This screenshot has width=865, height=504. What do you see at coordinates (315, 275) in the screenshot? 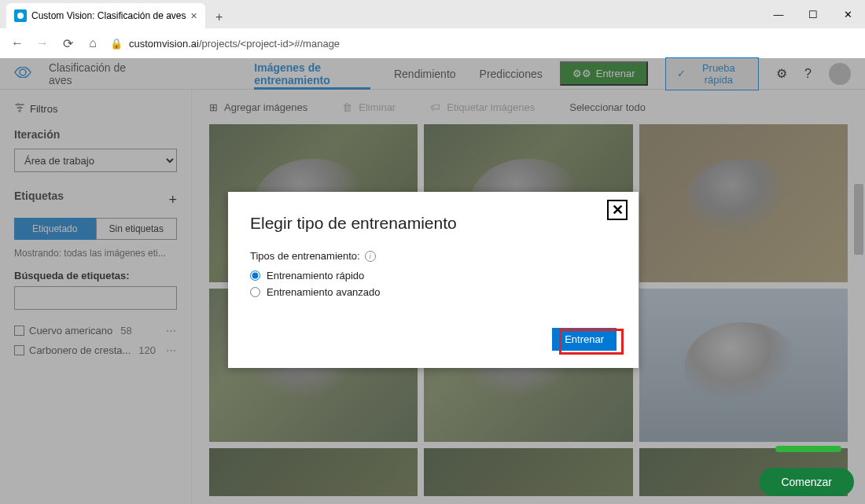
I see `radio-quick-label: Entrenamiento rápido` at bounding box center [315, 275].